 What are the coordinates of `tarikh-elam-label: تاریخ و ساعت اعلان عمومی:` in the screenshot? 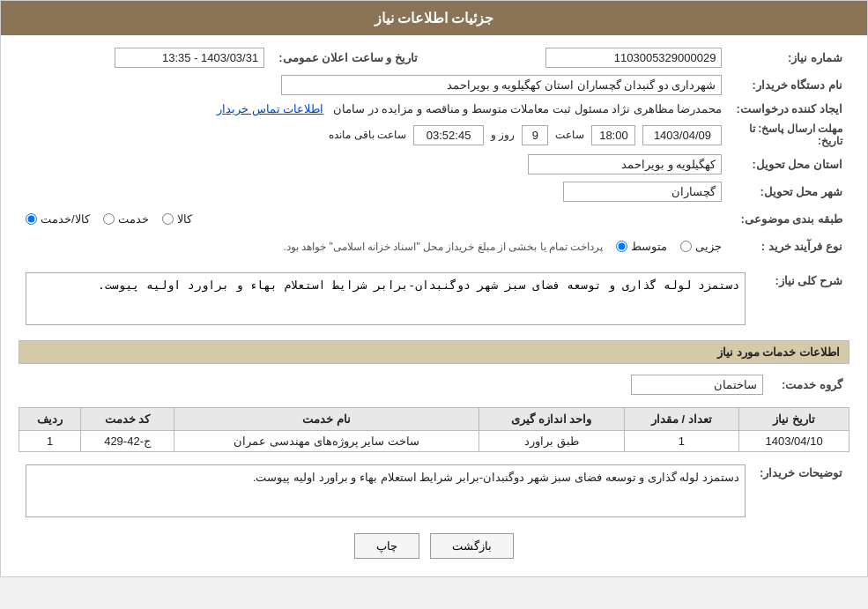 It's located at (353, 58).